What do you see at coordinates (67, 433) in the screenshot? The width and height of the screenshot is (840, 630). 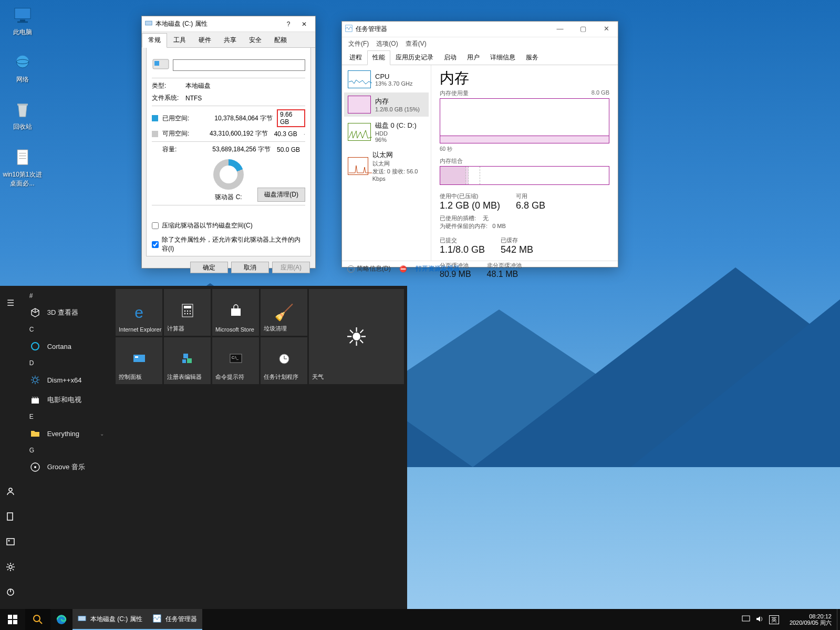 I see `app-everything: Everything⌄` at bounding box center [67, 433].